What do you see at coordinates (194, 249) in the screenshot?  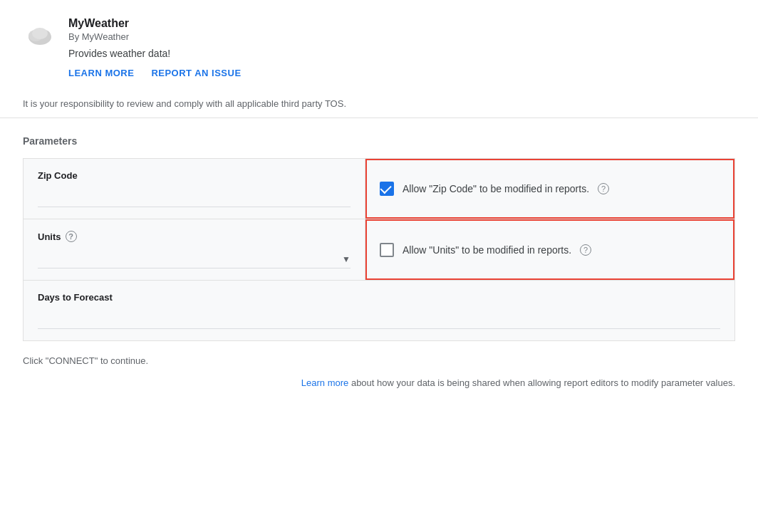 I see `param-left-units: Units ? Imperial Metric ▼` at bounding box center [194, 249].